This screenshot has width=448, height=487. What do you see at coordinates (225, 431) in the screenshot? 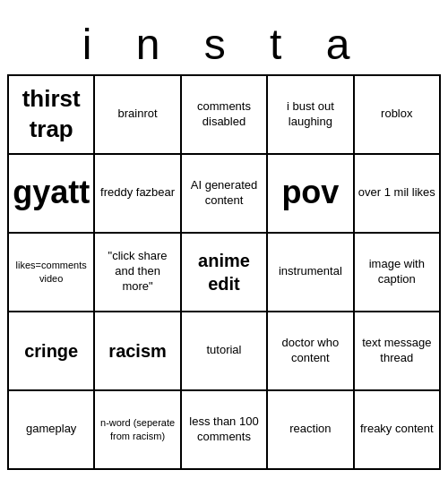
I see `bingo-cell-22: less than 100 comments` at bounding box center [225, 431].